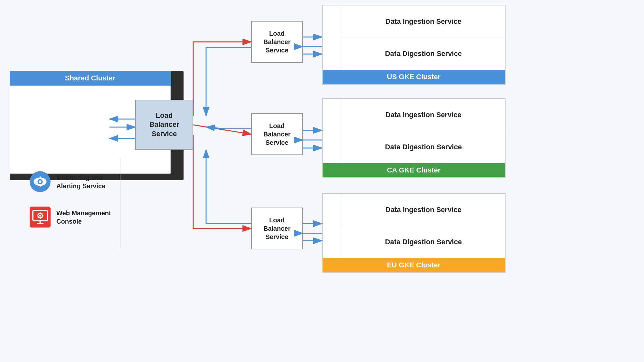  What do you see at coordinates (277, 42) in the screenshot?
I see `regional-lb-1-label: LoadBalancerService` at bounding box center [277, 42].